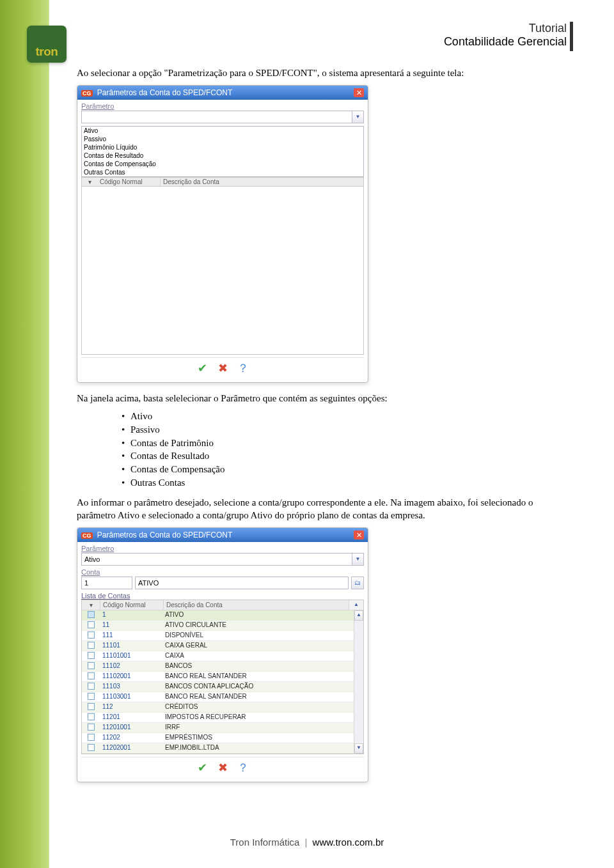 This screenshot has height=868, width=614. Describe the element at coordinates (223, 139) in the screenshot. I see `option-passivo: Passivo` at that location.